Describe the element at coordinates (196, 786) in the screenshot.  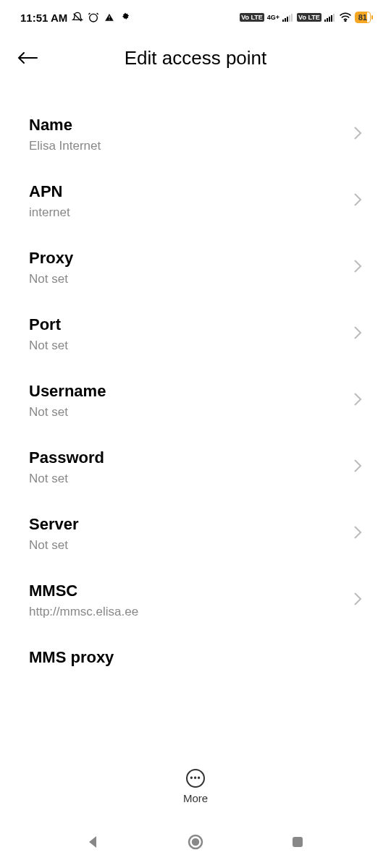
I see `bottom-actions: ••• More` at that location.